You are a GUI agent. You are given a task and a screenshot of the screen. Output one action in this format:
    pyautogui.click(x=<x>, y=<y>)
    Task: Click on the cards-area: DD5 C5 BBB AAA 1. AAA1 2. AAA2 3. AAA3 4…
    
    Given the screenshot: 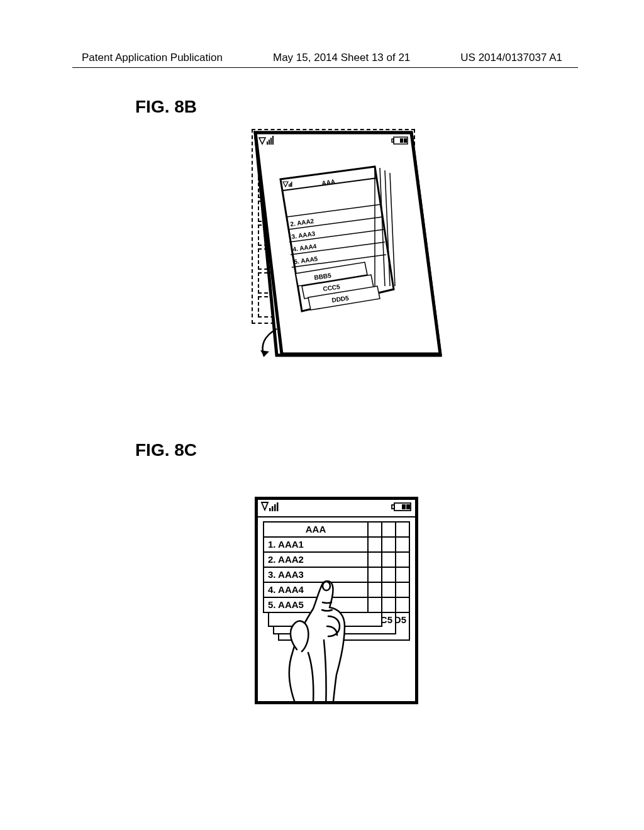 What is the action you would take?
    pyautogui.click(x=336, y=609)
    